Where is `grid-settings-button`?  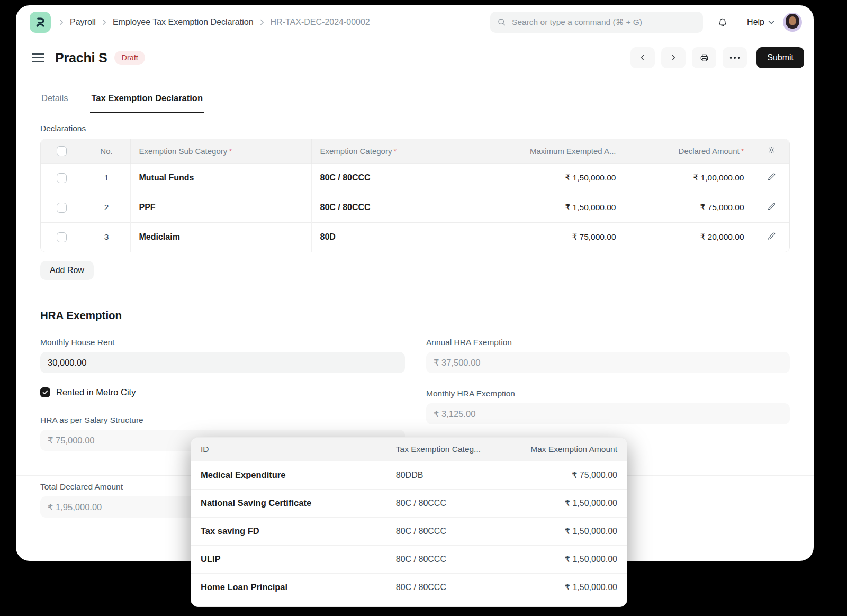
grid-settings-button is located at coordinates (772, 150).